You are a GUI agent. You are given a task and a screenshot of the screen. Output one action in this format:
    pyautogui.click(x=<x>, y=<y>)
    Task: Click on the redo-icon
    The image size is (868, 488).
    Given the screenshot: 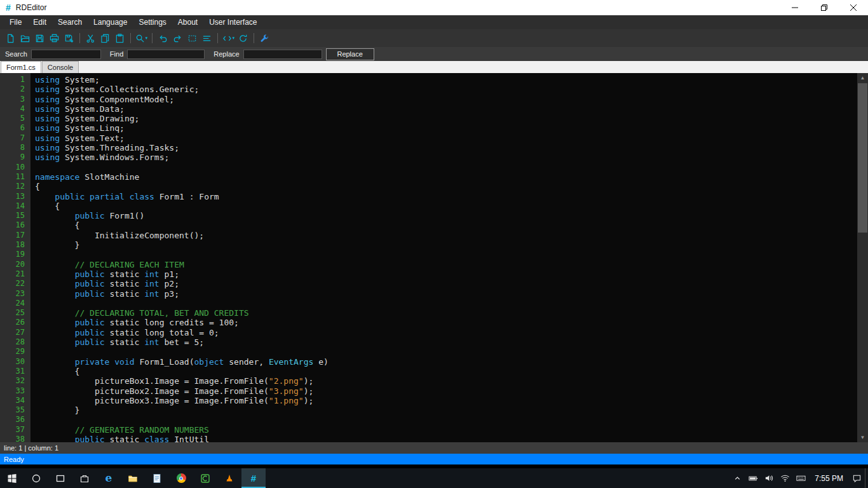 What is the action you would take?
    pyautogui.click(x=178, y=38)
    